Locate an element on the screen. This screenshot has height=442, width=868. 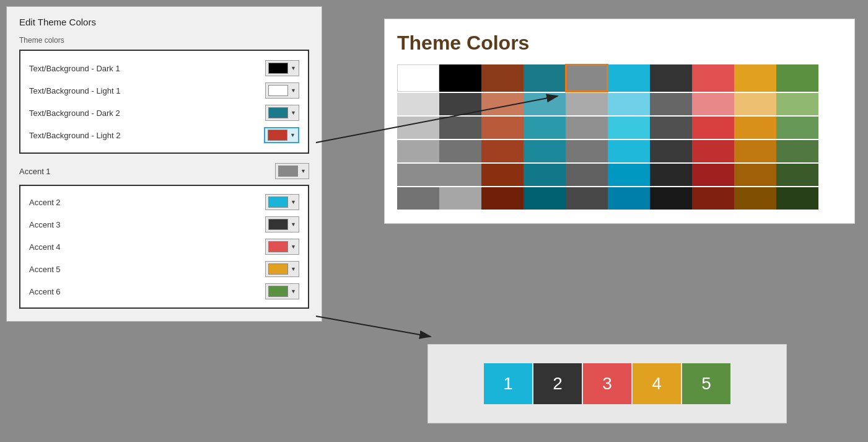
dropdown-arrow-3: ▼ is located at coordinates (292, 135).